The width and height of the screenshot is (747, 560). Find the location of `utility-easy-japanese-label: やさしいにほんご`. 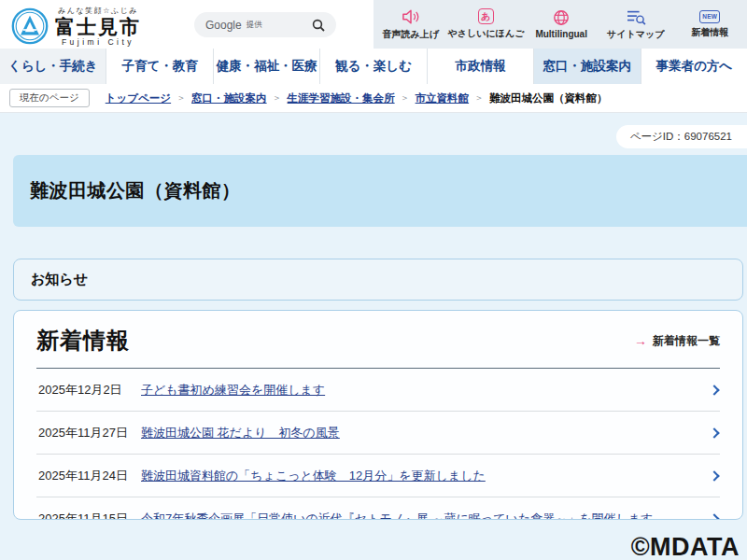

utility-easy-japanese-label: やさしいにほんご is located at coordinates (486, 34).